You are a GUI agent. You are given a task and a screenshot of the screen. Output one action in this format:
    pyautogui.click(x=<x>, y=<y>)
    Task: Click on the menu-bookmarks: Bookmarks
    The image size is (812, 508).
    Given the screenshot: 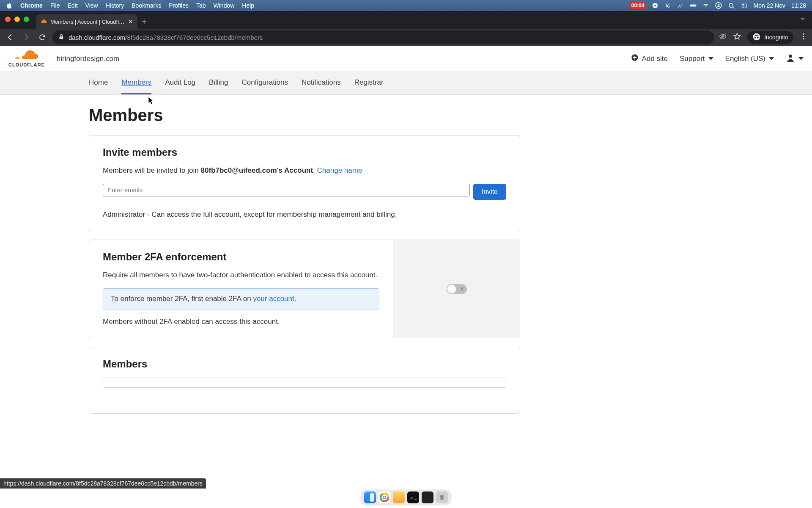 What is the action you would take?
    pyautogui.click(x=146, y=6)
    